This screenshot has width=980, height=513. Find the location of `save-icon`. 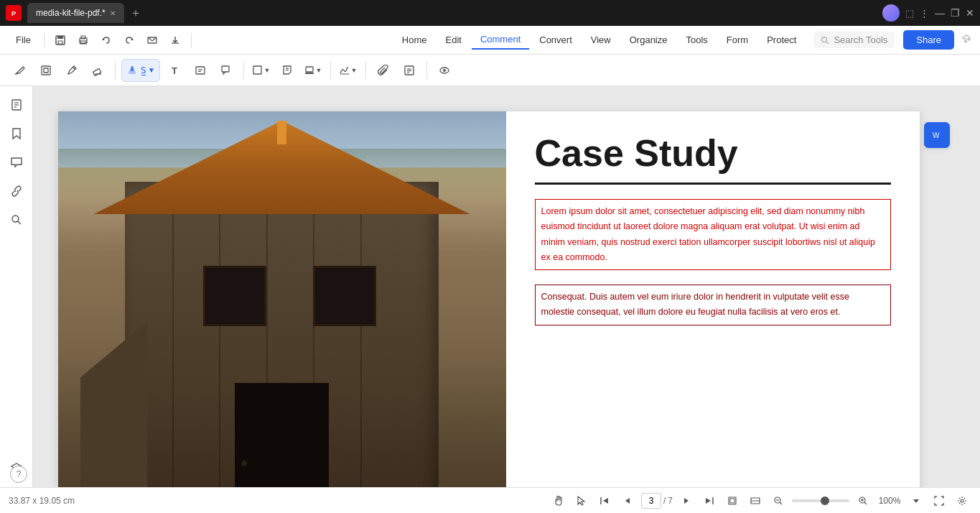

save-icon is located at coordinates (60, 40).